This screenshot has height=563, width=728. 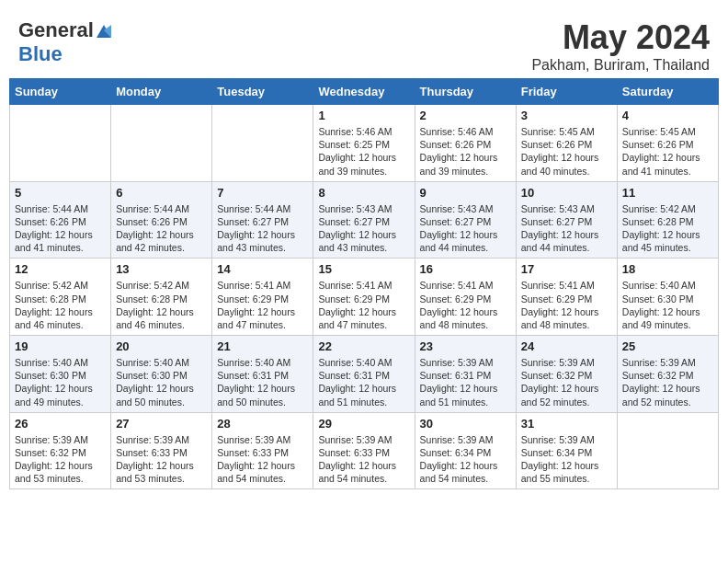 I want to click on day-number: 25, so click(x=667, y=346).